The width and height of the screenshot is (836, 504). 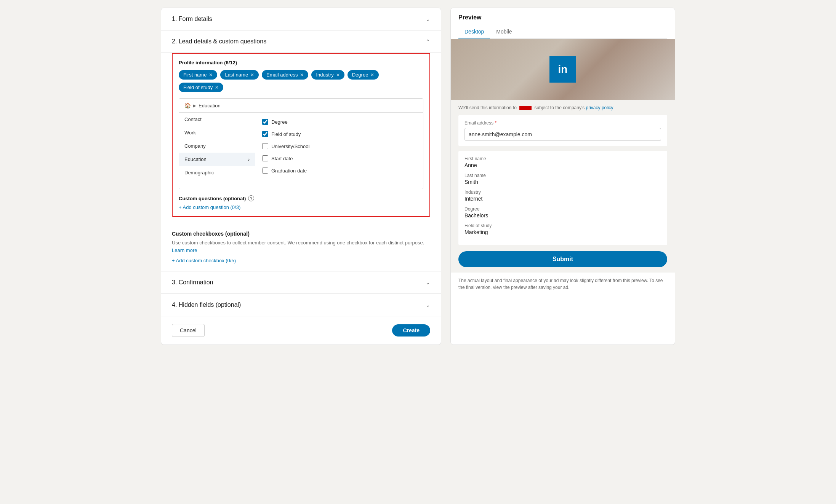 I want to click on tag-email-address-label: Email address, so click(x=282, y=75).